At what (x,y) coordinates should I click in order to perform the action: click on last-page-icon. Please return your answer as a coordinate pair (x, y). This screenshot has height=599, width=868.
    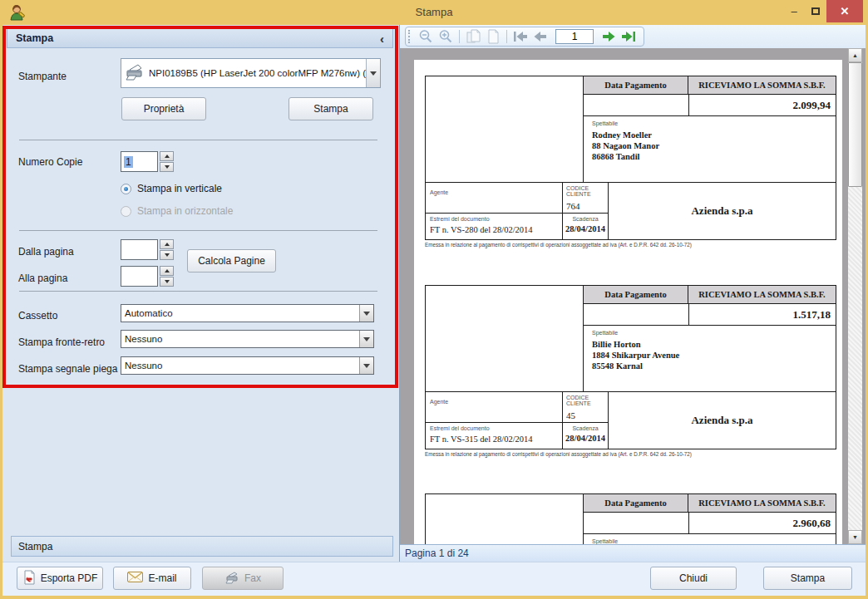
    Looking at the image, I should click on (629, 37).